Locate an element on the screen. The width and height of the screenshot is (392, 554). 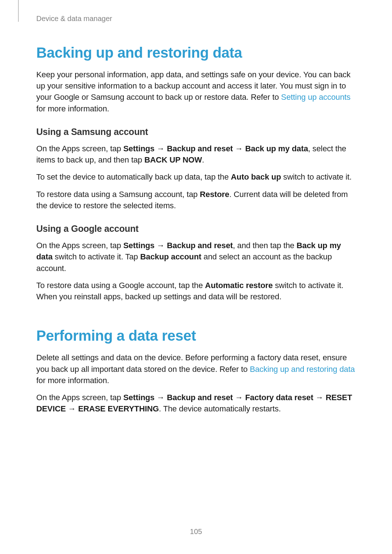
intro-text-2: for more information. is located at coordinates (73, 109).